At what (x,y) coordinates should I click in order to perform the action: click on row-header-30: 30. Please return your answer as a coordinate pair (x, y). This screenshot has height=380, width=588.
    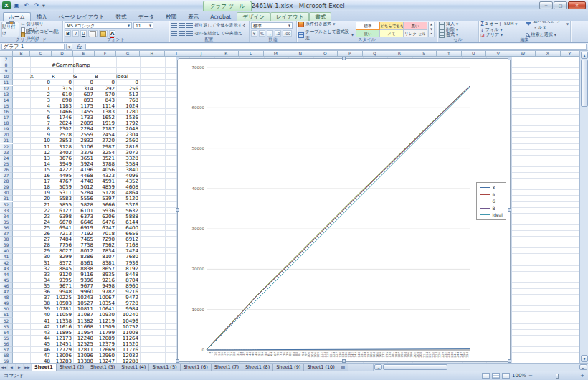
    Looking at the image, I should click on (6, 193).